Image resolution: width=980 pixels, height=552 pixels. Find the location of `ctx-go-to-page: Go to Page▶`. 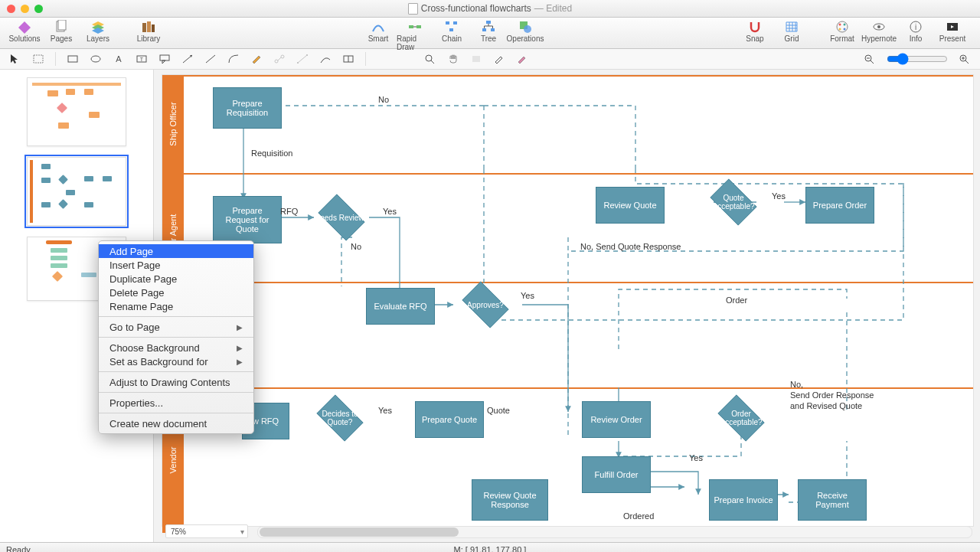

ctx-go-to-page: Go to Page▶ is located at coordinates (176, 327).